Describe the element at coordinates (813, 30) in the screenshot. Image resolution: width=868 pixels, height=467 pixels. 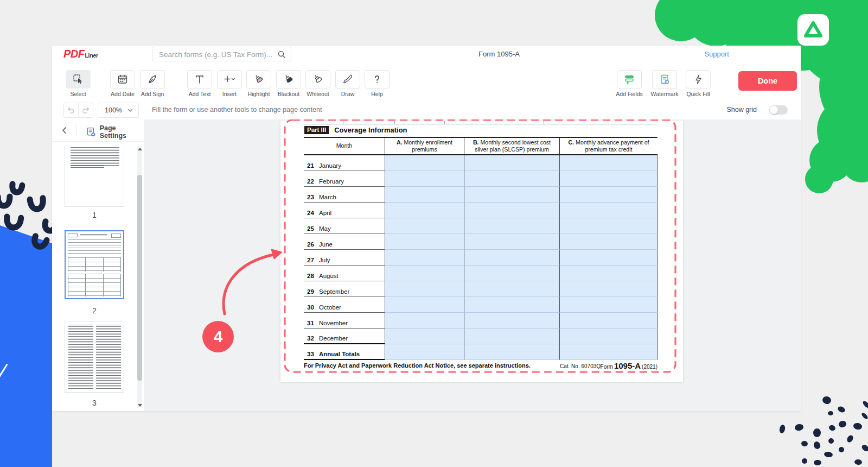
I see `pdf-logo-icon` at that location.